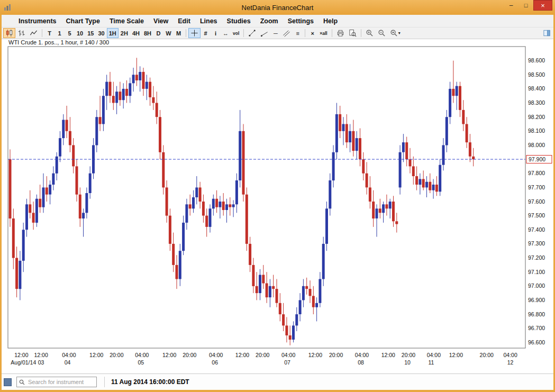 This screenshot has width=555, height=392. What do you see at coordinates (70, 33) in the screenshot?
I see `timescale-5m-button: 5` at bounding box center [70, 33].